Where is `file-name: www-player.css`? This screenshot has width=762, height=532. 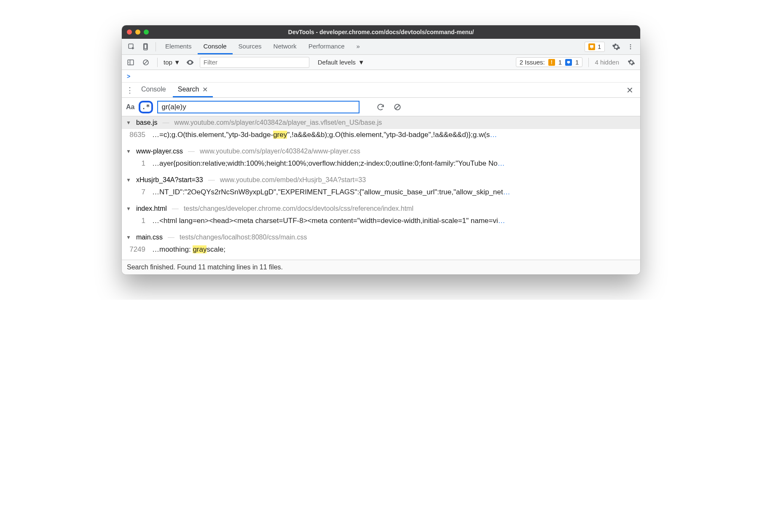 file-name: www-player.css is located at coordinates (159, 151).